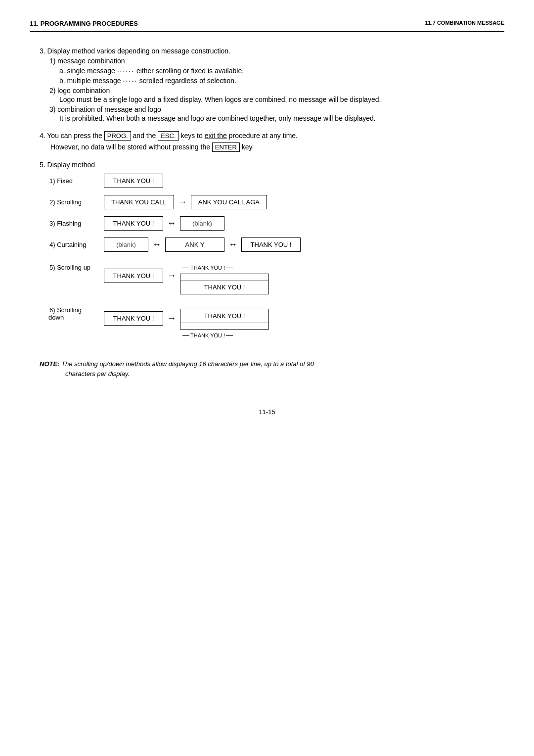 Image resolution: width=534 pixels, height=756 pixels. Describe the element at coordinates (272, 114) in the screenshot. I see `section-3-item-3: 3) combination of message and logo It is…` at that location.